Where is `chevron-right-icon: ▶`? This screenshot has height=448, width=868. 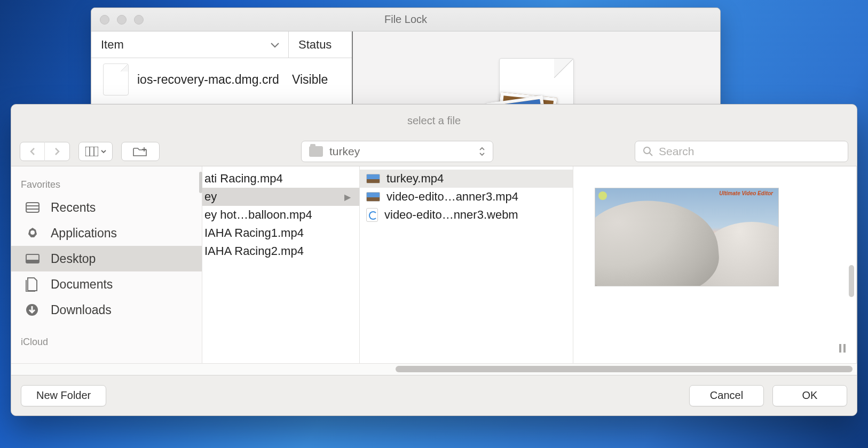 chevron-right-icon: ▶ is located at coordinates (348, 197).